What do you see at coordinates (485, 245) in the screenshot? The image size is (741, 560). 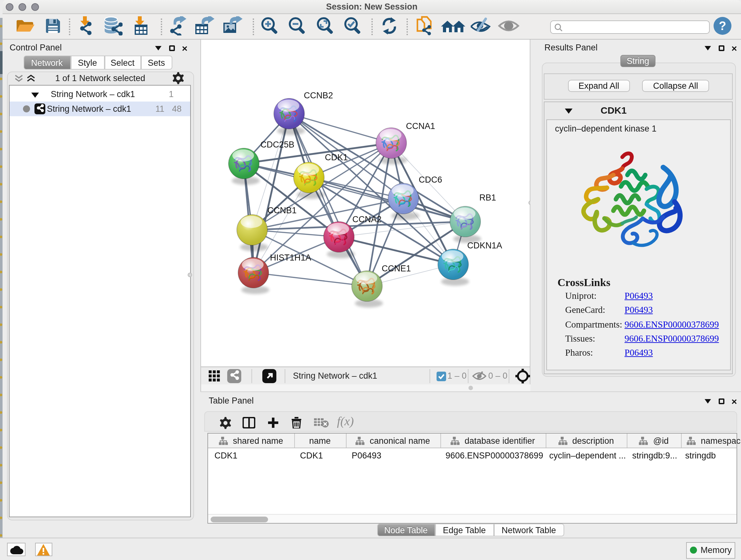 I see `svg-text: CDKN1A` at bounding box center [485, 245].